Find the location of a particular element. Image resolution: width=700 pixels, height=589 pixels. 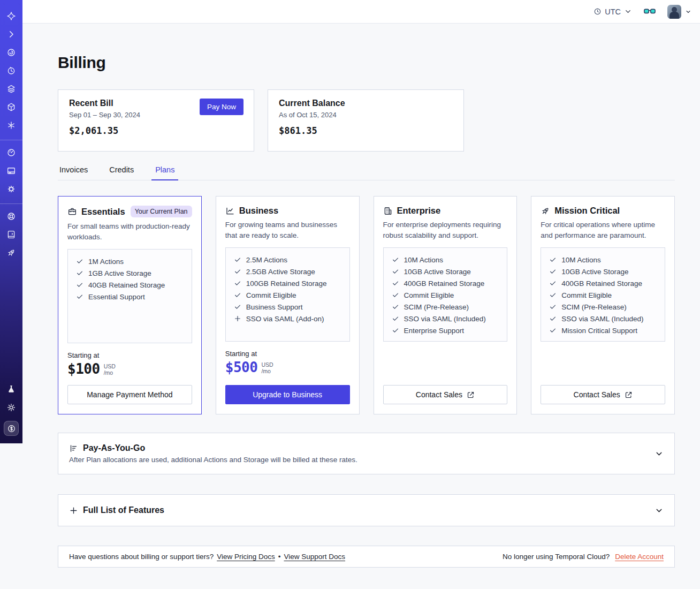

docs-book-icon is located at coordinates (11, 235).